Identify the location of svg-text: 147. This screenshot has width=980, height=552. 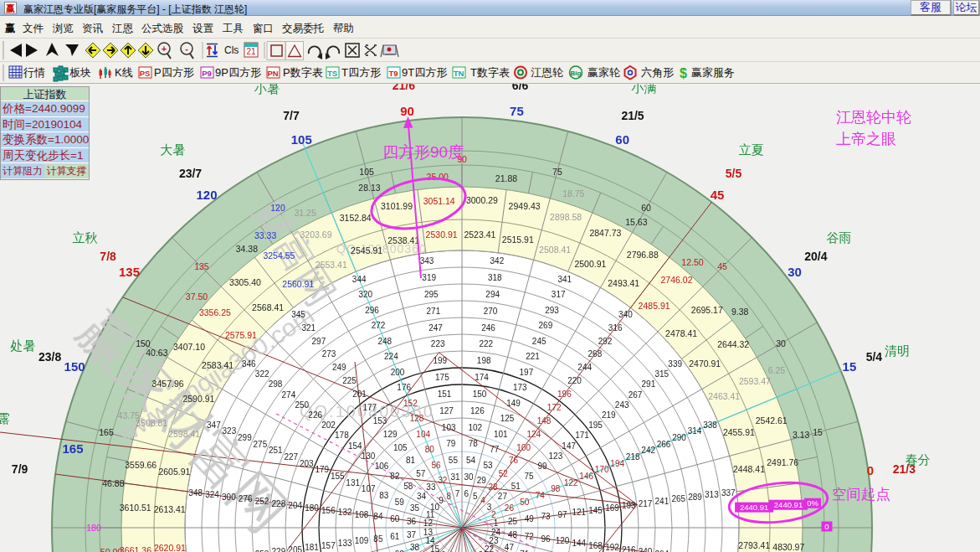
(569, 446).